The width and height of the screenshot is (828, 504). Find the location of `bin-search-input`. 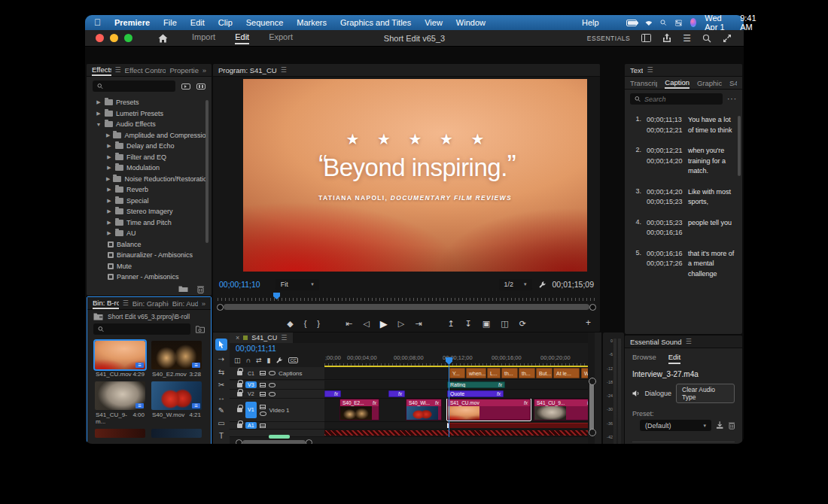

bin-search-input is located at coordinates (147, 329).